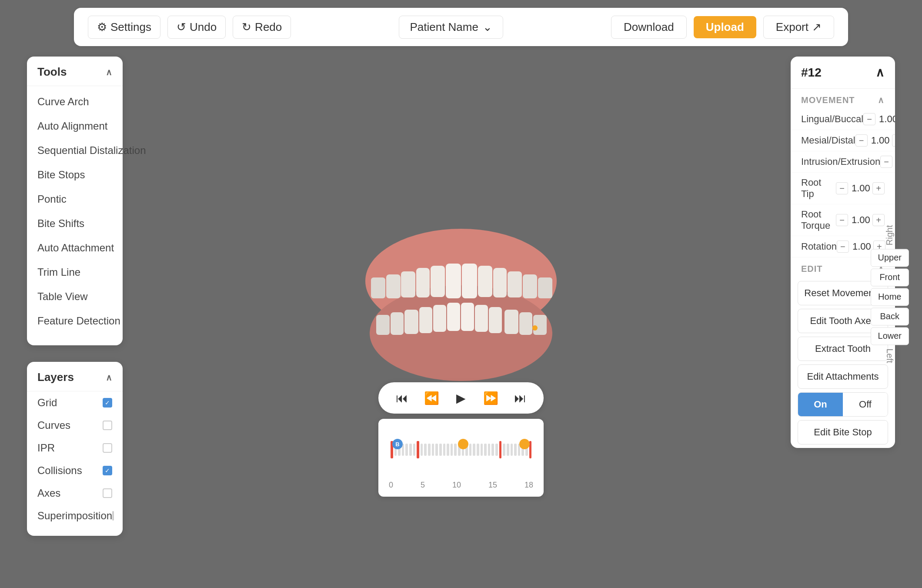 The image size is (922, 588). Describe the element at coordinates (190, 27) in the screenshot. I see `top-bar-left: ⚙ Settings ↺ Undo ↻ Redo` at that location.